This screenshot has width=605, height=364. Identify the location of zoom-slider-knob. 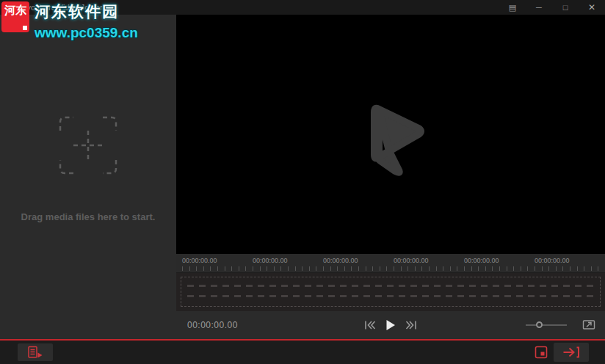
(539, 324).